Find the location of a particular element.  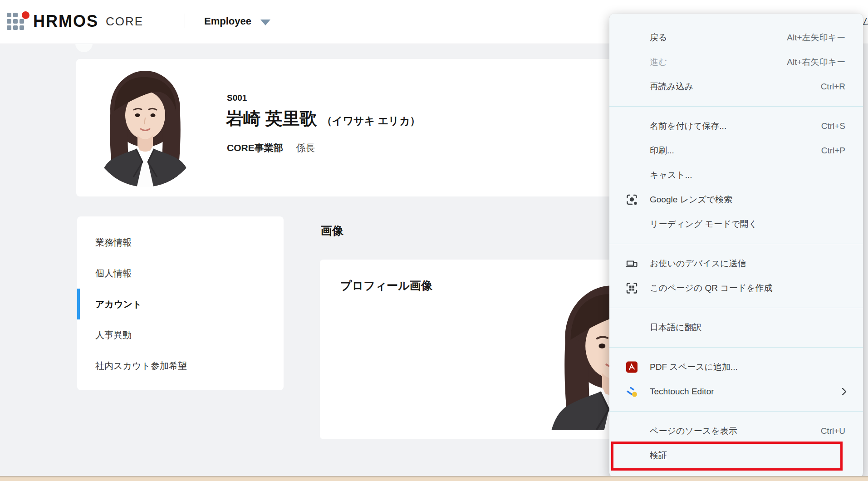

menu-shortcut: Alt+左矢印キー is located at coordinates (816, 38).